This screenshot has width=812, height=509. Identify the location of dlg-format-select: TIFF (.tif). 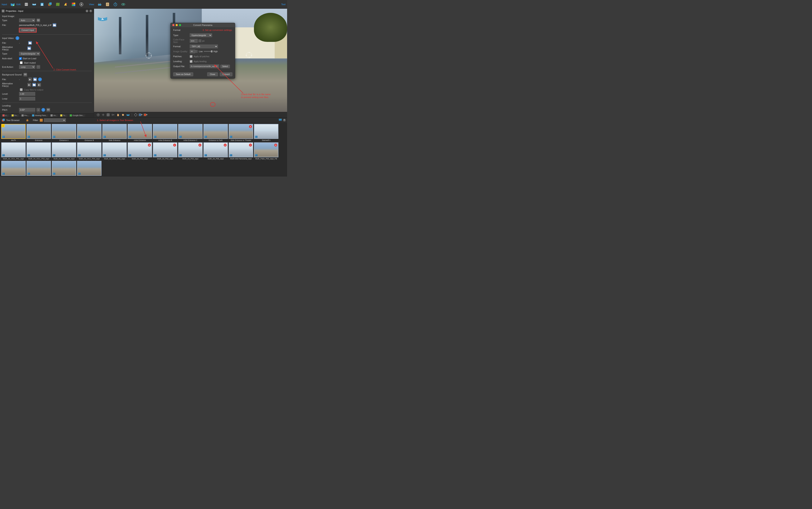
(204, 46).